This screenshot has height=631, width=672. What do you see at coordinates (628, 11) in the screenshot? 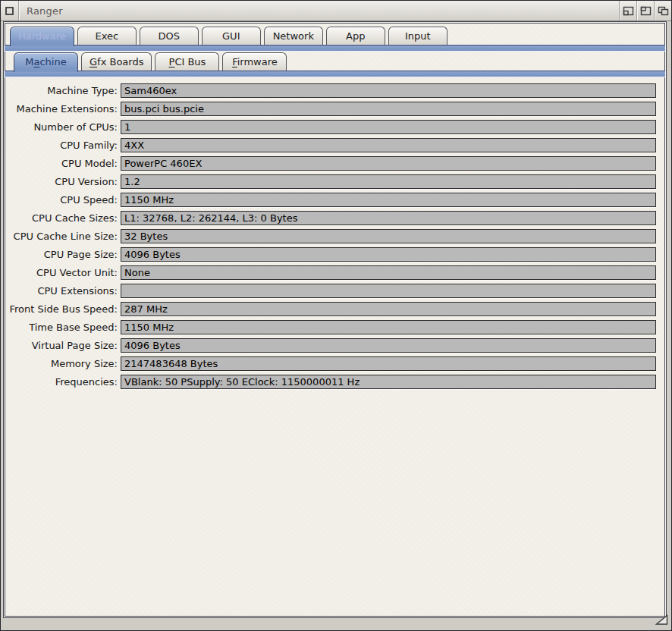
I see `iconify-button` at bounding box center [628, 11].